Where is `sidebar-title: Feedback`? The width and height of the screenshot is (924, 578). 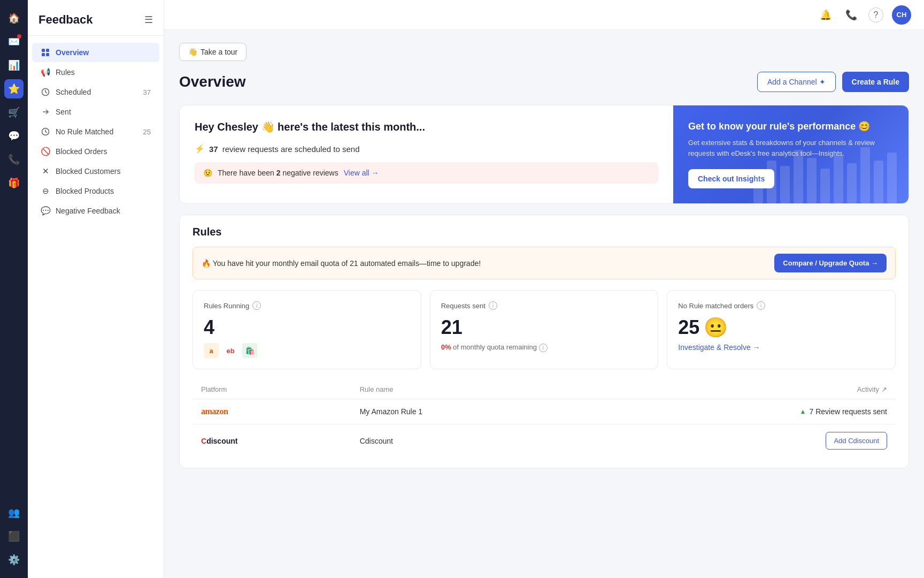
sidebar-title: Feedback is located at coordinates (66, 20).